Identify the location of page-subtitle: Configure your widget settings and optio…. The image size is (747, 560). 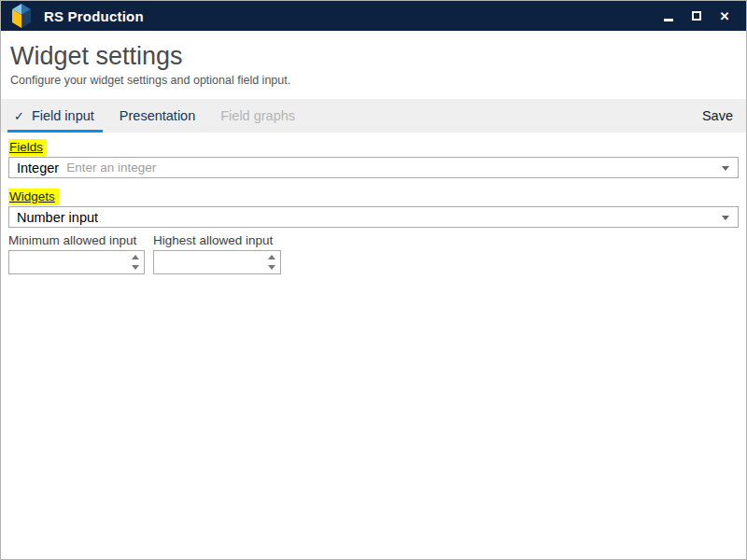
(374, 80).